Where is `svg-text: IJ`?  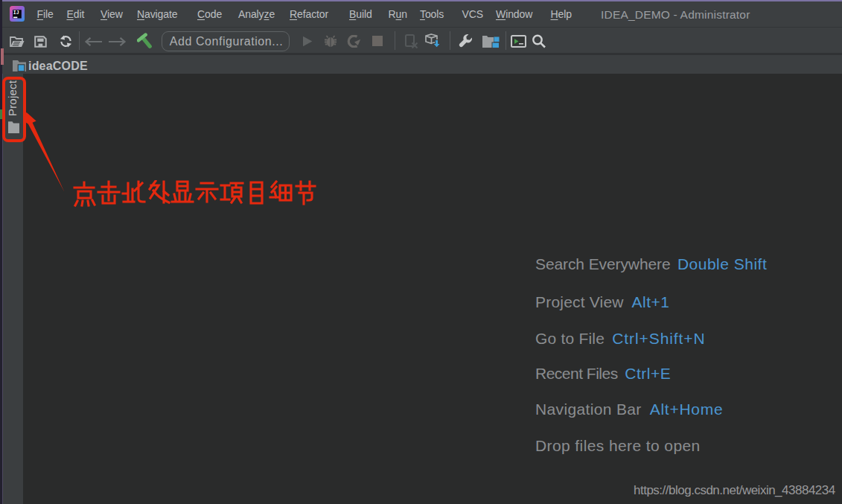 svg-text: IJ is located at coordinates (16, 13).